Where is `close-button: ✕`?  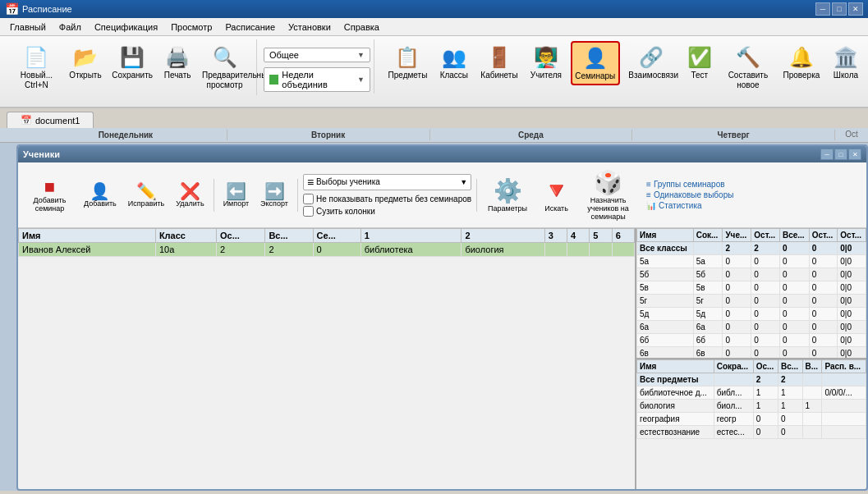
close-button: ✕ is located at coordinates (856, 9).